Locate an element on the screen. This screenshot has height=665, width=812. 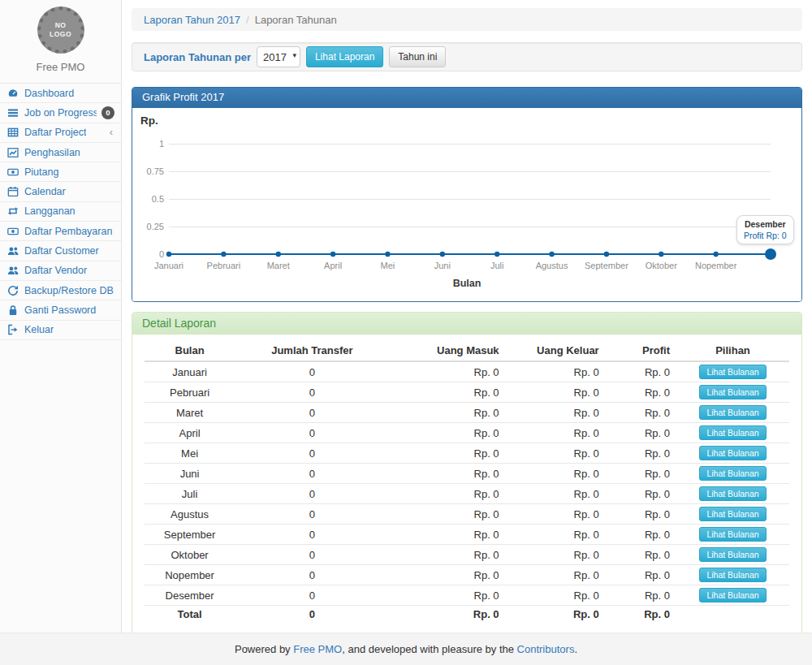
sidebar-item-label: Calendar is located at coordinates (45, 192).